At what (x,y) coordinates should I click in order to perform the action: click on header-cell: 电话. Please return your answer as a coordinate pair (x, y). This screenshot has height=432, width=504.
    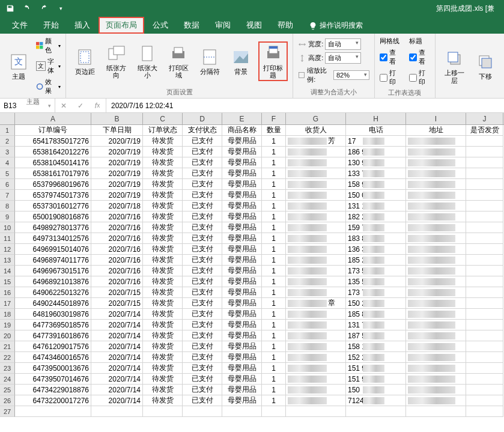
    Looking at the image, I should click on (376, 130).